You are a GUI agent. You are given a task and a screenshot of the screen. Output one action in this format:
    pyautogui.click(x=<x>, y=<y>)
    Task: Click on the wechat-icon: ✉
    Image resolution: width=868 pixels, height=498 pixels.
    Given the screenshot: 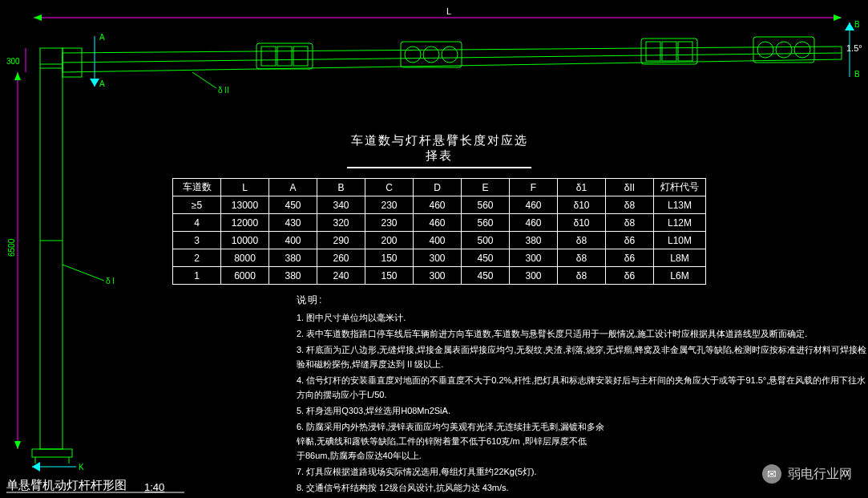 What is the action you would take?
    pyautogui.click(x=772, y=474)
    